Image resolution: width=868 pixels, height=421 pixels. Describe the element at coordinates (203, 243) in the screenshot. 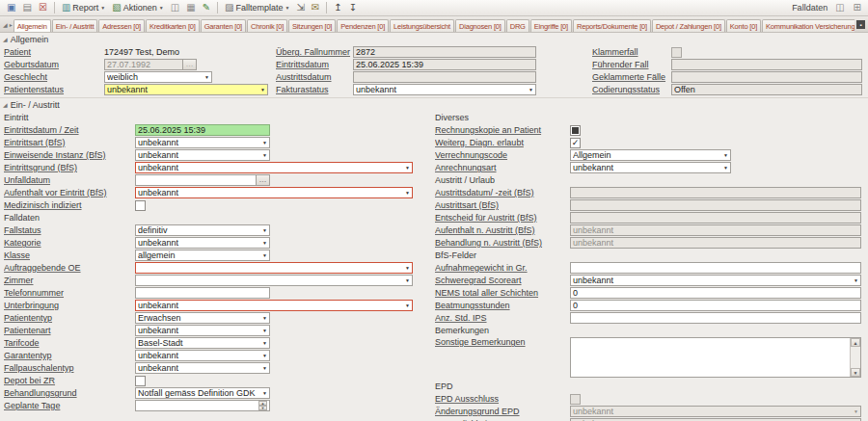

I see `kategorie-select: unbekannt▼` at that location.